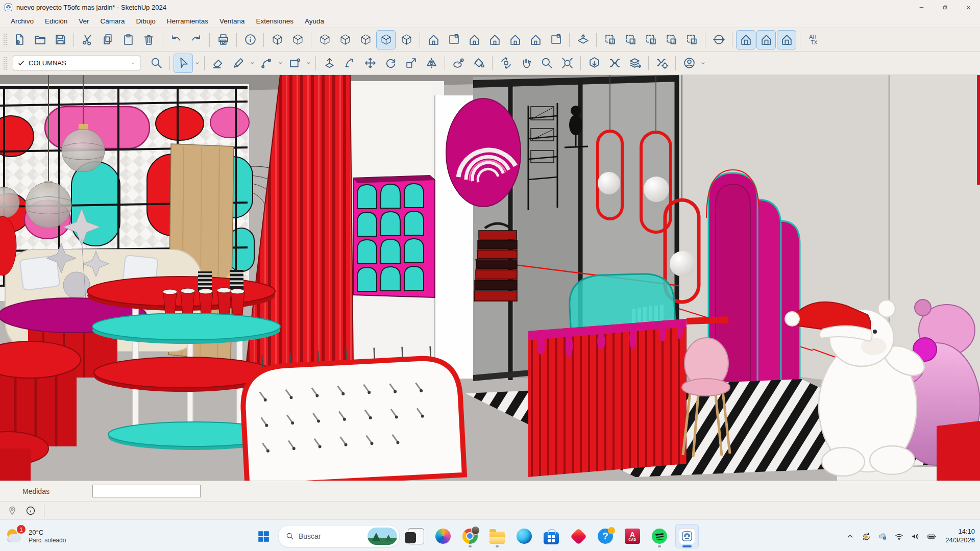 This screenshot has height=551, width=980. Describe the element at coordinates (594, 63) in the screenshot. I see `3d-warehouse-button` at that location.